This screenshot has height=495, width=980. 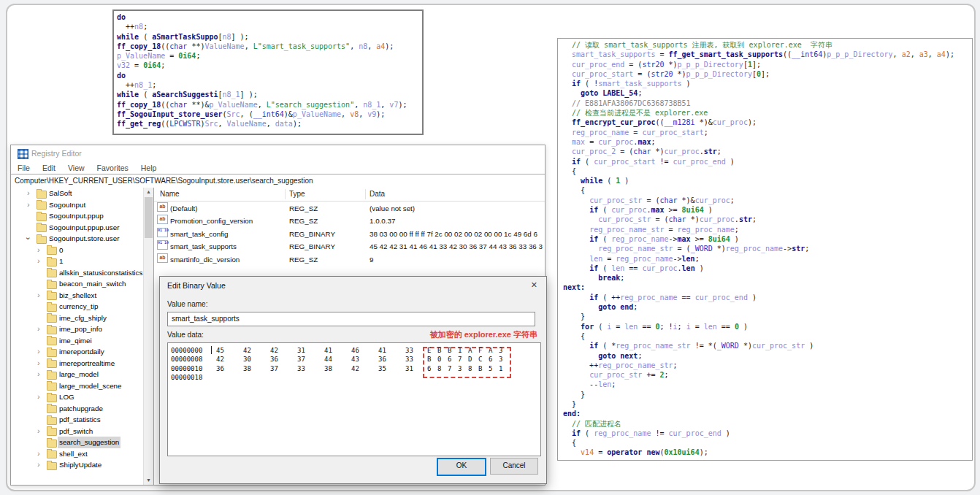 I want to click on hex-byte: 41, so click(x=383, y=350).